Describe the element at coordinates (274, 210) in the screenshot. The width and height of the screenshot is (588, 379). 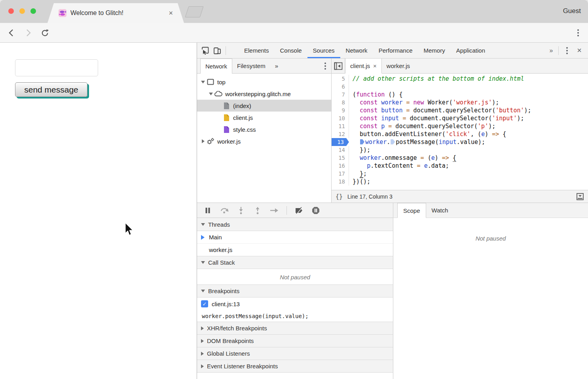
I see `step-icon` at that location.